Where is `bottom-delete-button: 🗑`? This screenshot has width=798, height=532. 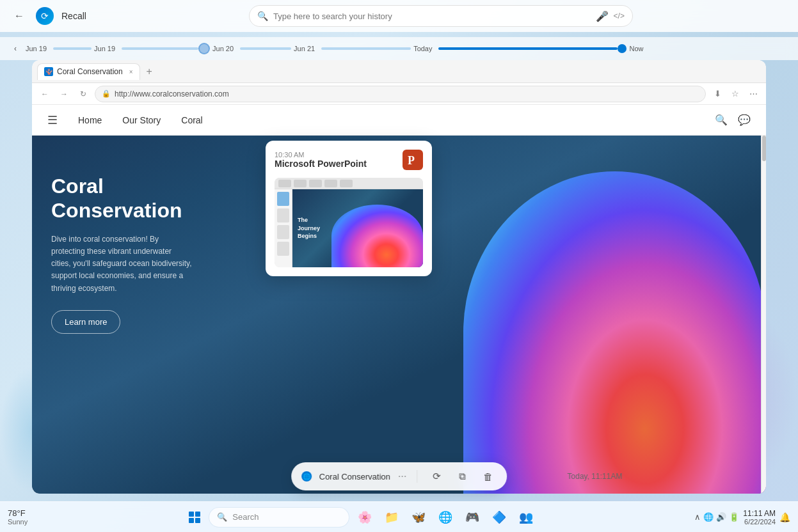 bottom-delete-button: 🗑 is located at coordinates (488, 476).